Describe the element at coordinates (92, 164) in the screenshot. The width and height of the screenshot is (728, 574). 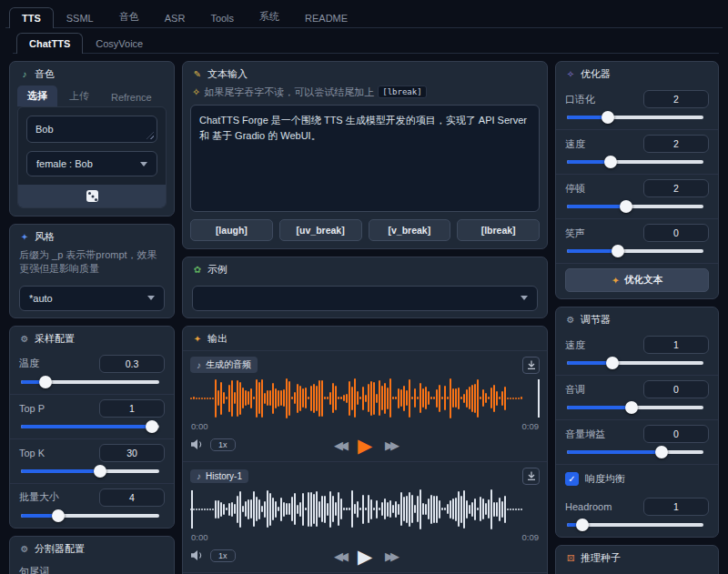
I see `speaker-voice-dropdown: female : Bob` at that location.